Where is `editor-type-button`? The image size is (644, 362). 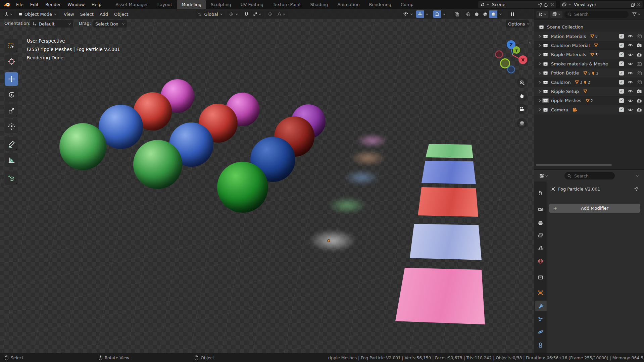
editor-type-button is located at coordinates (8, 14).